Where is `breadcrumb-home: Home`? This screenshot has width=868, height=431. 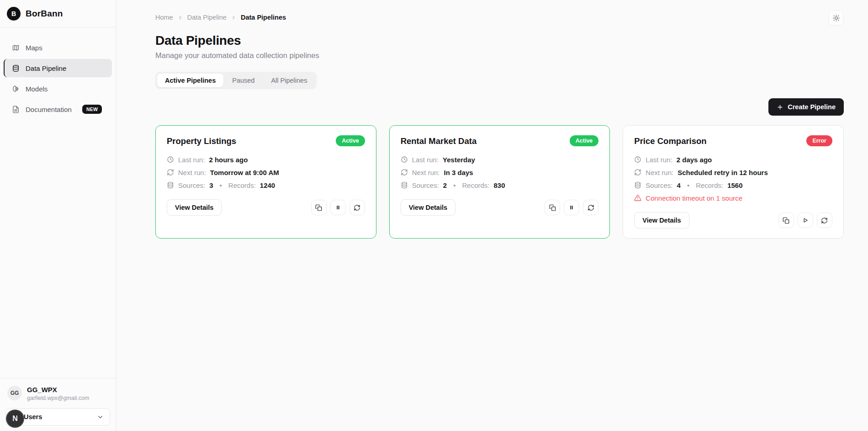 breadcrumb-home: Home is located at coordinates (164, 17).